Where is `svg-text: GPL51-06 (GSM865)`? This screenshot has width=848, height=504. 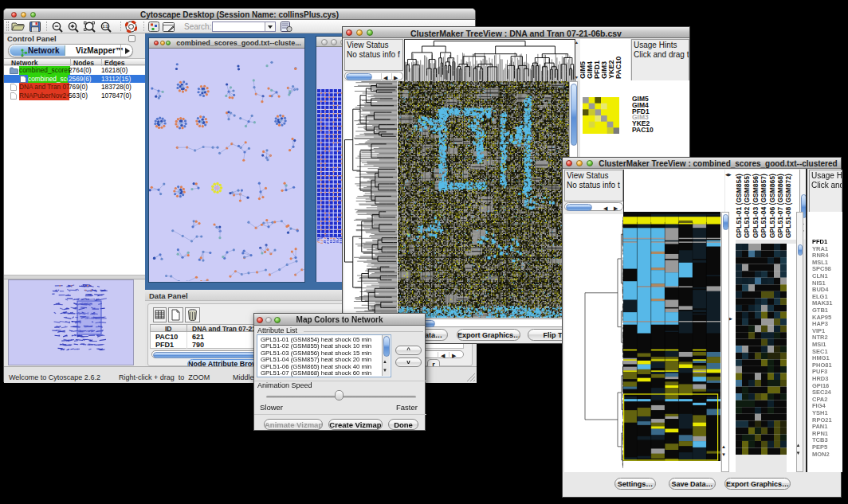
svg-text: GPL51-06 (GSM865) is located at coordinates (772, 205).